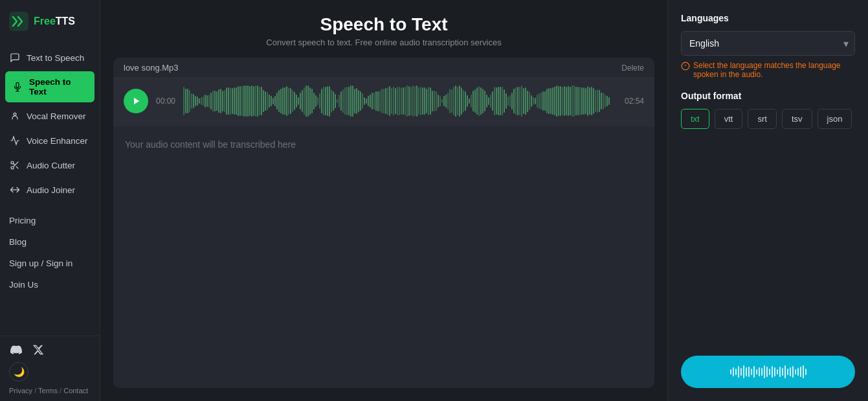 The width and height of the screenshot is (868, 401). Describe the element at coordinates (15, 190) in the screenshot. I see `join-icon` at that location.